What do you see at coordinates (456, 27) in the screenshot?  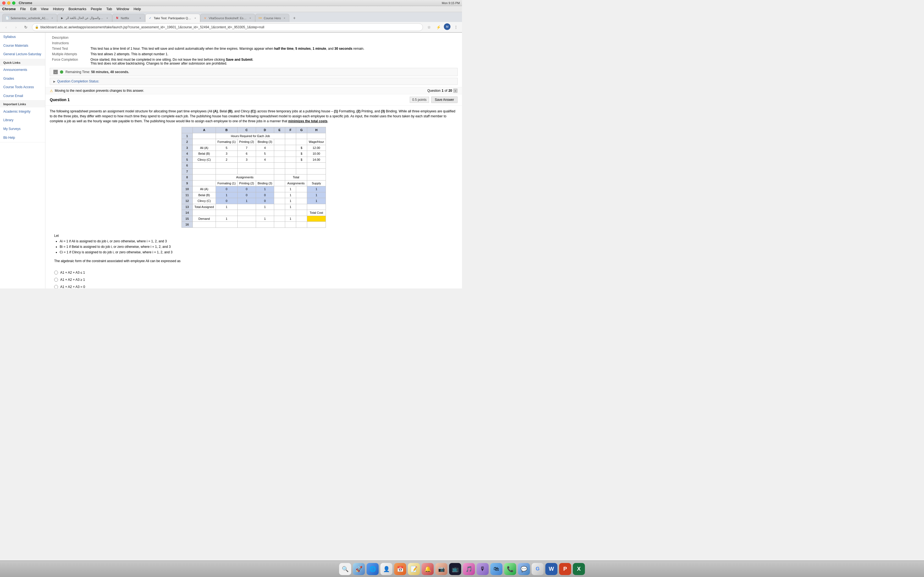 I see `menu-icon: ⋮` at bounding box center [456, 27].